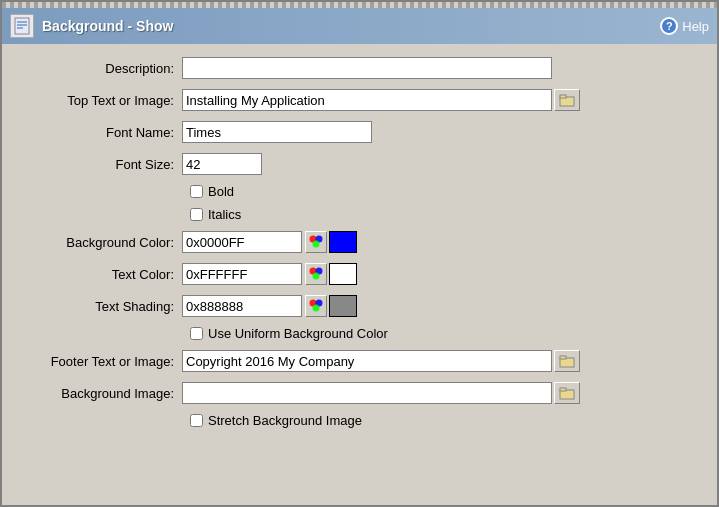 Image resolution: width=719 pixels, height=507 pixels. Describe the element at coordinates (360, 393) in the screenshot. I see `bg-image-row: Background Image:` at that location.